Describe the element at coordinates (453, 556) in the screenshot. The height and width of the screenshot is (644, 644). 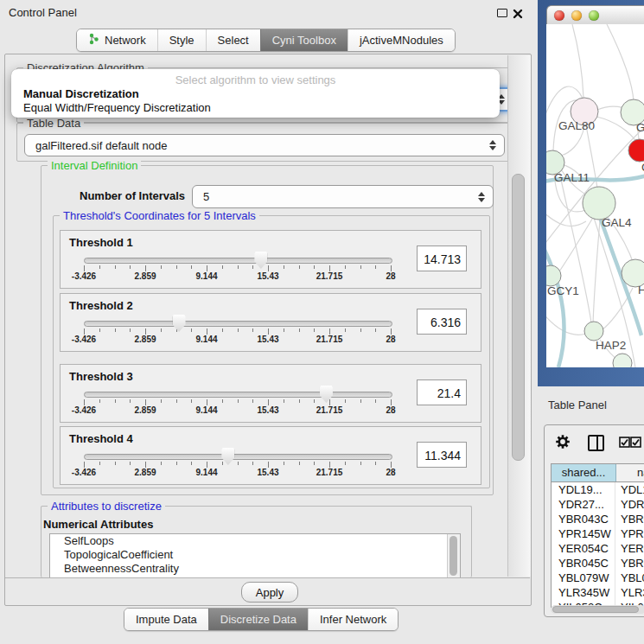
I see `list-scrollbar-thumb` at that location.